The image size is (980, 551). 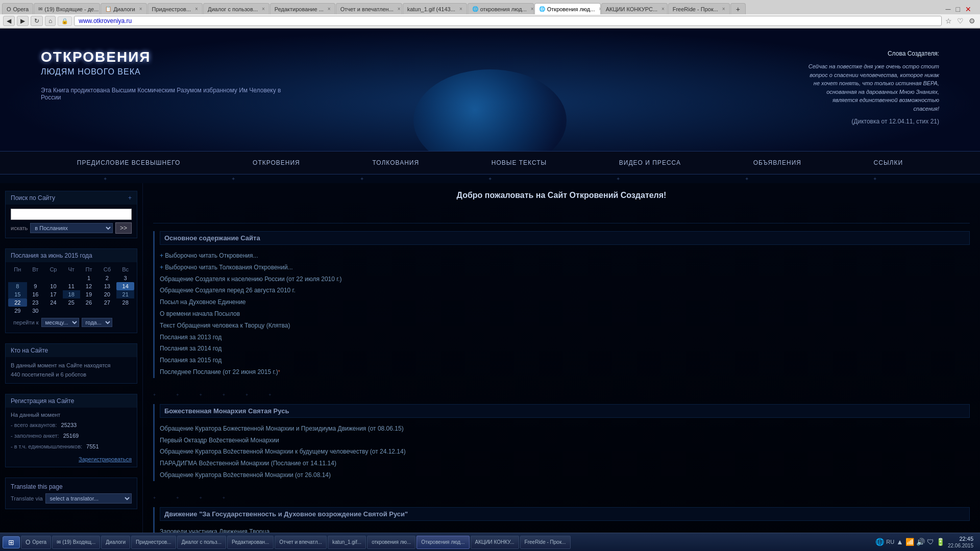 What do you see at coordinates (126, 294) in the screenshot?
I see `cal-day-21: 21` at bounding box center [126, 294].